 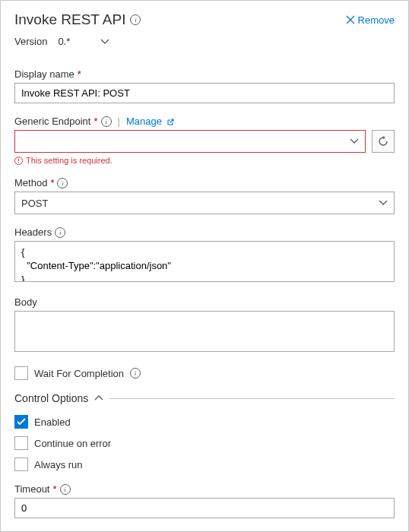 What do you see at coordinates (204, 508) in the screenshot?
I see `timeout-input` at bounding box center [204, 508].